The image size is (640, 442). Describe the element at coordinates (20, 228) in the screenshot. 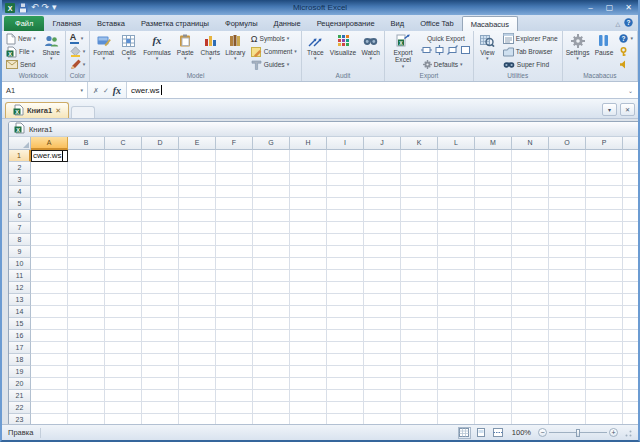

I see `row-header-7: 7` at that location.